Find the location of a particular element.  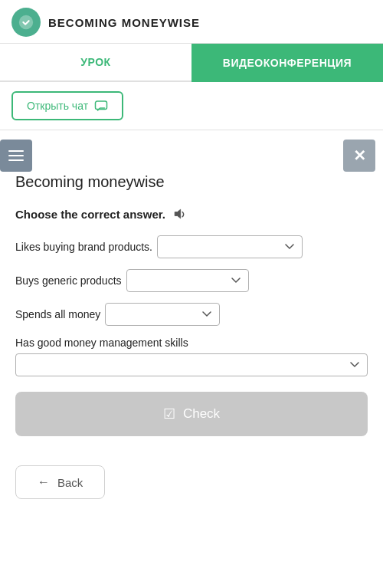

check-icon: ☑ is located at coordinates (169, 414).